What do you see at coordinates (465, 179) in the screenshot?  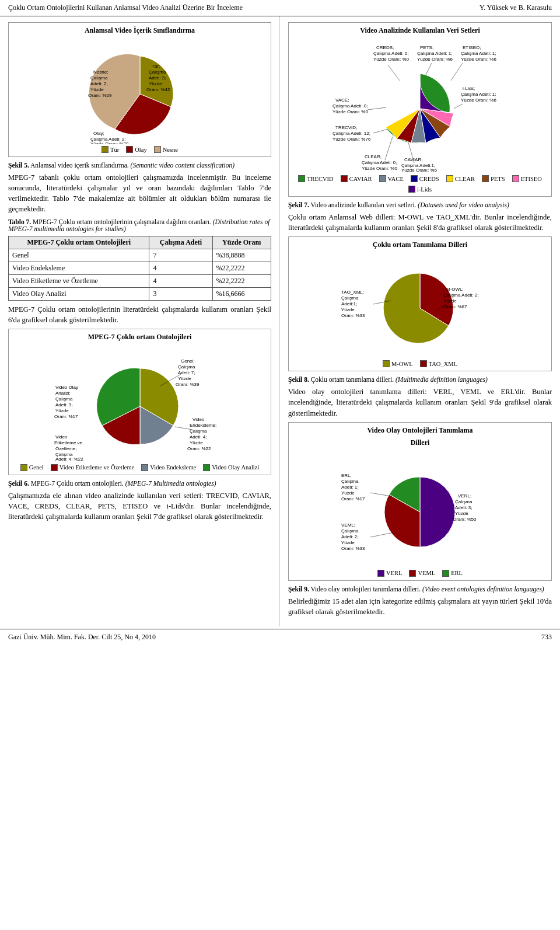 I see `legend-clear-label: CLEAR` at bounding box center [465, 179].